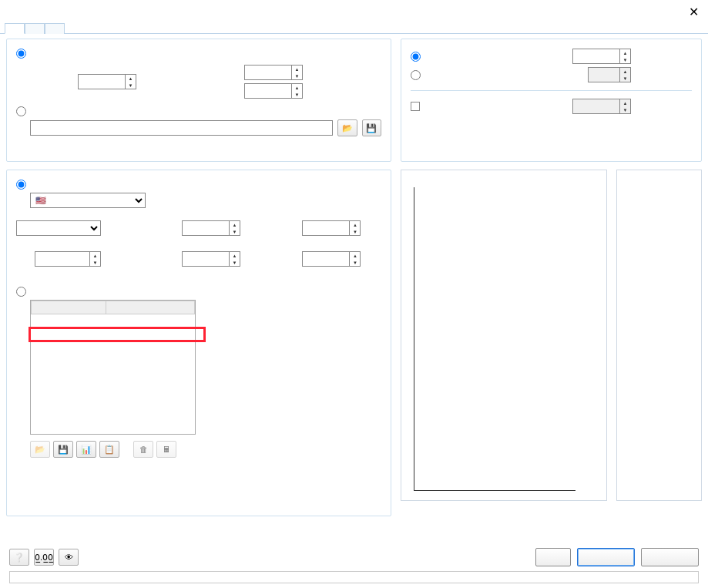 The height and width of the screenshot is (588, 708). I want to click on radio-according, so click(22, 185).